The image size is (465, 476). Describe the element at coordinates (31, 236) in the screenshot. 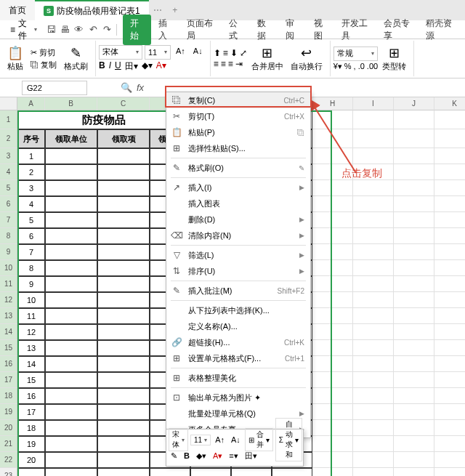

I see `cell: 6` at that location.